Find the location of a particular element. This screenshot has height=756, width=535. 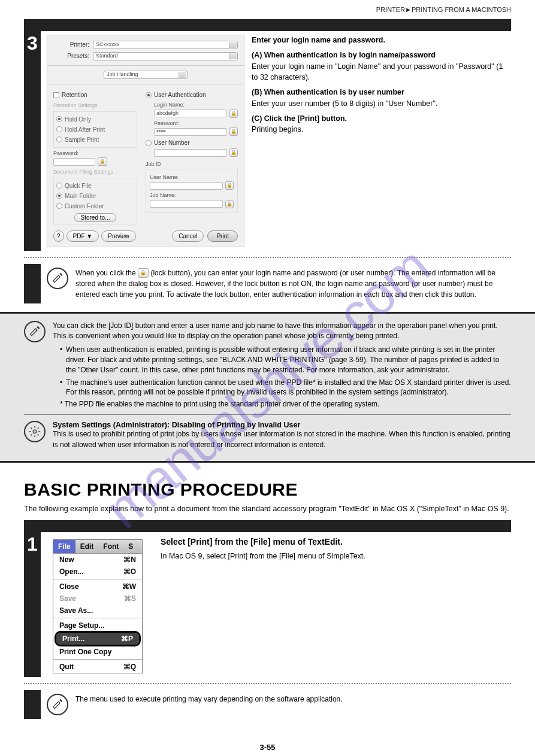

menu-item: Quit⌘Q is located at coordinates (98, 667).